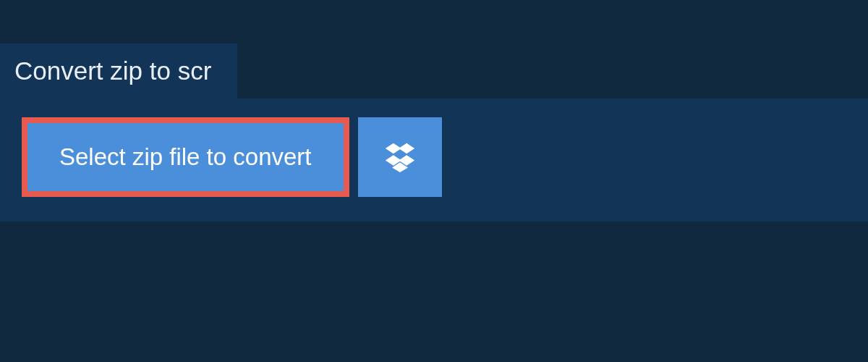  What do you see at coordinates (400, 158) in the screenshot?
I see `dropbox-icon` at bounding box center [400, 158].